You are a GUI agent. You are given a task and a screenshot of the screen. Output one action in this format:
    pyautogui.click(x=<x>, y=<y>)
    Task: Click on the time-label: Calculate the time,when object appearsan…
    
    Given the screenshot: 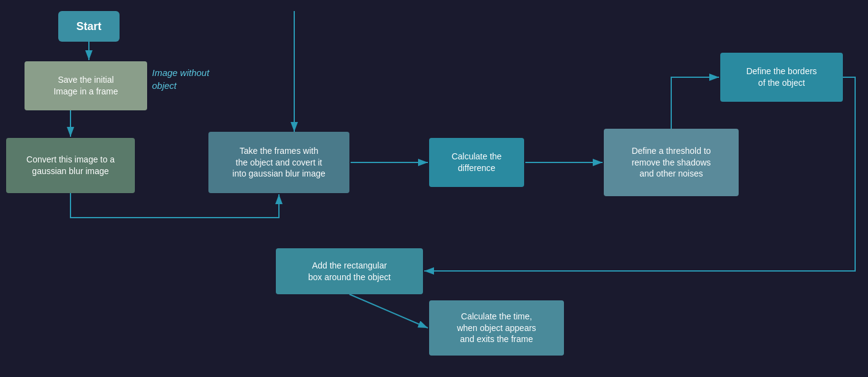 What is the action you would take?
    pyautogui.click(x=497, y=329)
    